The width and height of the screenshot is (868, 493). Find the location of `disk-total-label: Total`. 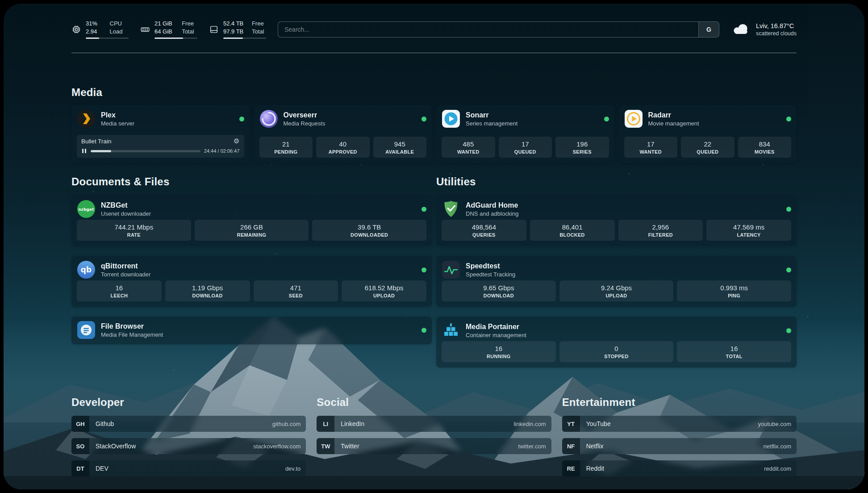

disk-total-label: Total is located at coordinates (259, 32).